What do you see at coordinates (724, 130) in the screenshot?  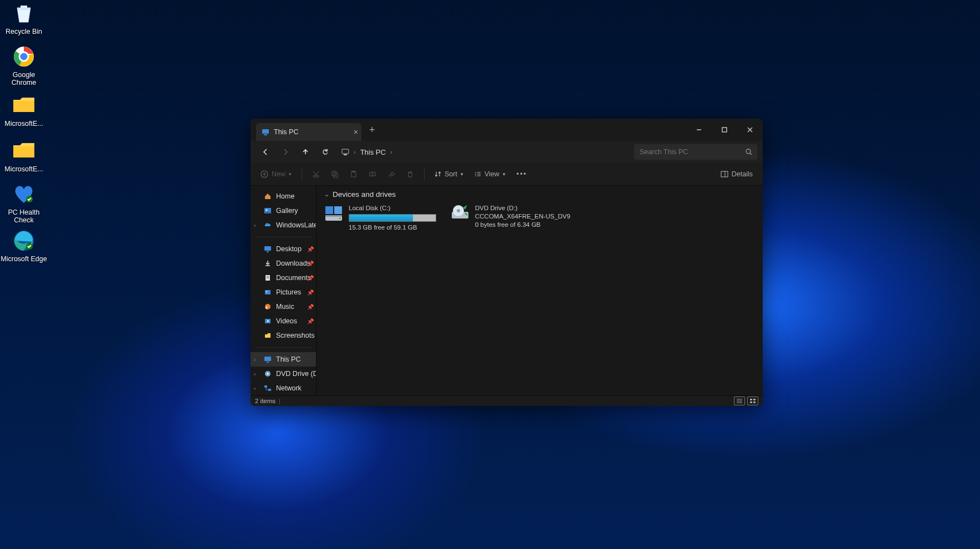 I see `maximize-button` at bounding box center [724, 130].